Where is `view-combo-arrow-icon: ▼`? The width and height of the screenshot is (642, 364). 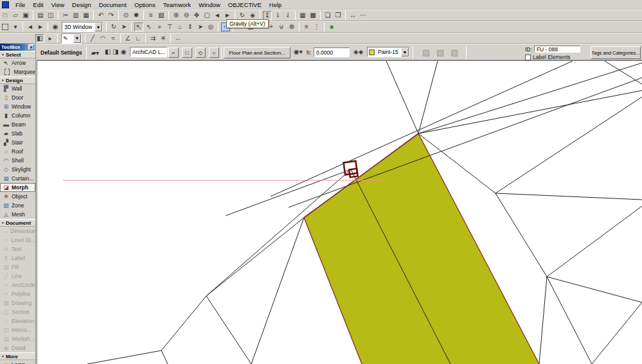 view-combo-arrow-icon: ▼ is located at coordinates (98, 27).